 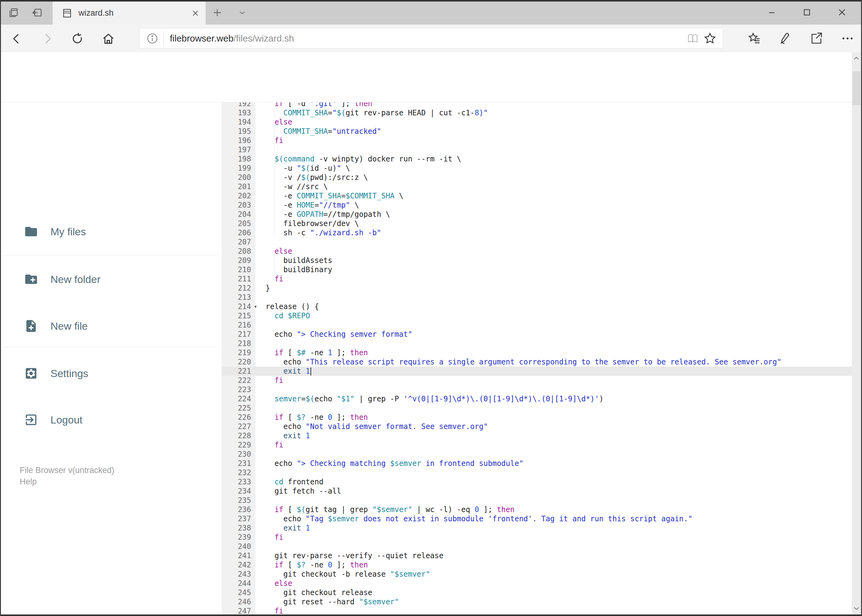 What do you see at coordinates (537, 611) in the screenshot?
I see `code-line-247: 247 fi` at bounding box center [537, 611].